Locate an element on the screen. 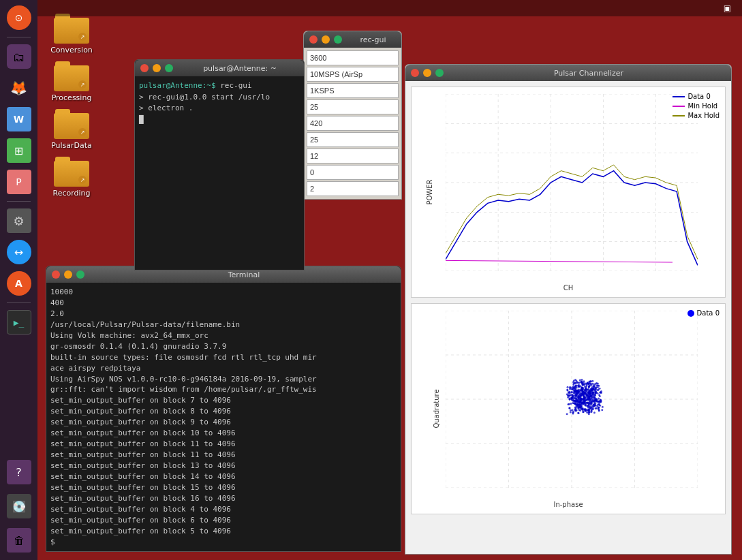 This screenshot has height=560, width=742. iq-chart-xlabel: In-phase is located at coordinates (568, 504).